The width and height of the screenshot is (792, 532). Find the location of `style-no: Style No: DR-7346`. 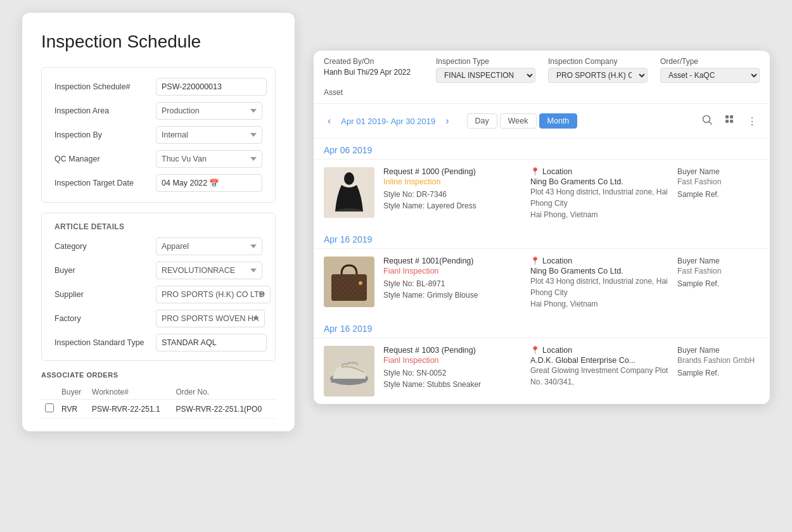

style-no: Style No: DR-7346 is located at coordinates (452, 194).